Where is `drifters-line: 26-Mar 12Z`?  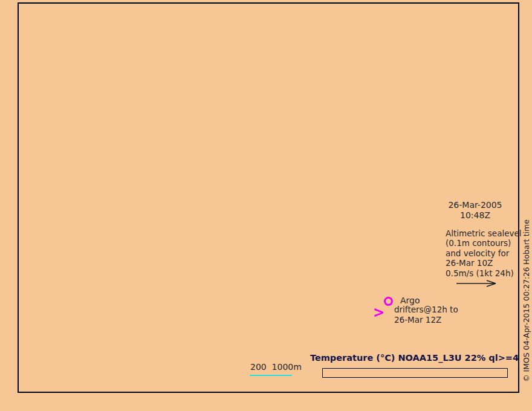 drifters-line: 26-Mar 12Z is located at coordinates (426, 320).